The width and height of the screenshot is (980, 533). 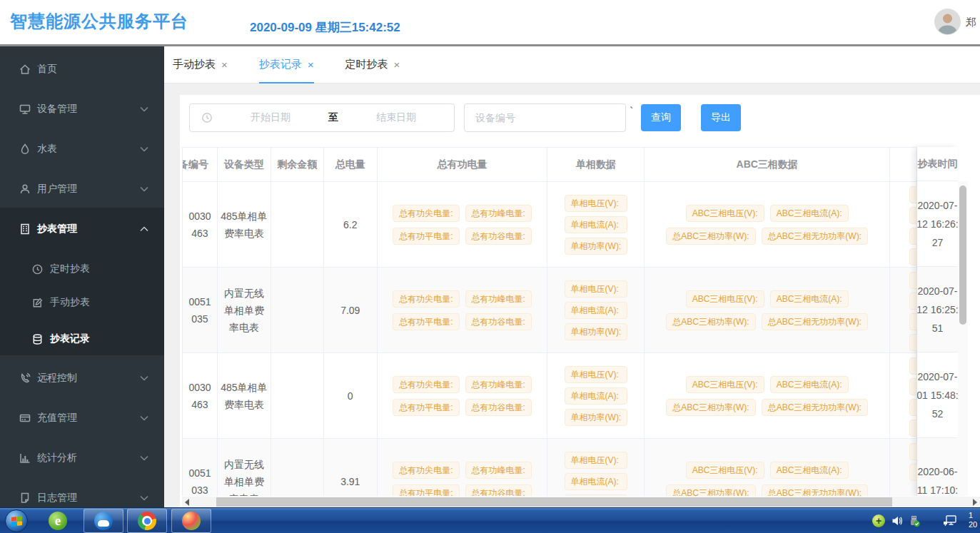 What do you see at coordinates (244, 225) in the screenshot?
I see `cell-device-type: 485单相单费率电表` at bounding box center [244, 225].